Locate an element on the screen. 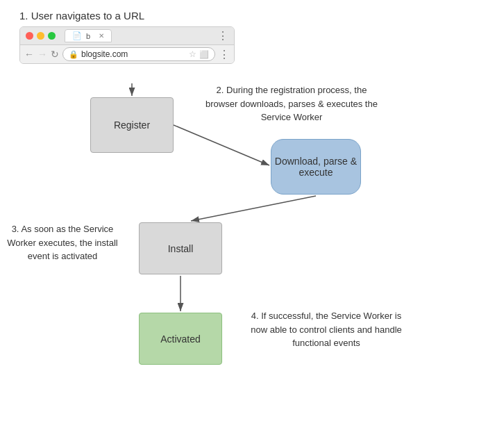  step1-label: 1. User navigates to a URL is located at coordinates (82, 15).